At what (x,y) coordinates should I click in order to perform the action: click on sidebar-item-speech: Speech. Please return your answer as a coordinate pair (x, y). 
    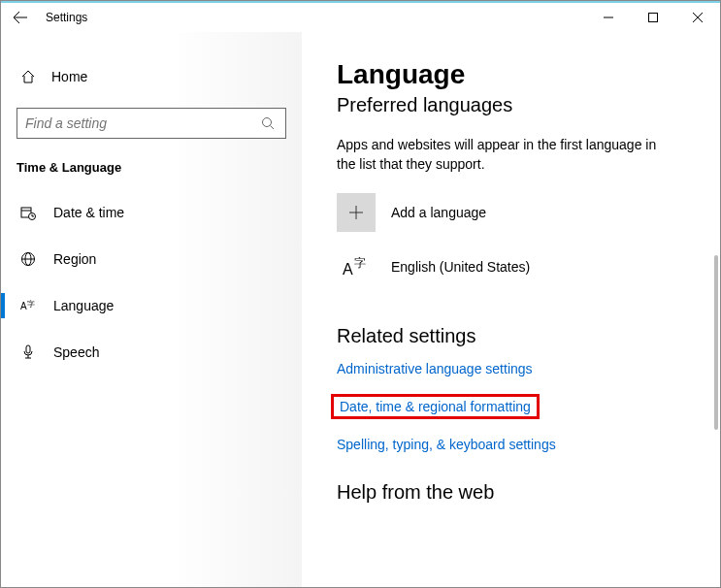
    Looking at the image, I should click on (151, 352).